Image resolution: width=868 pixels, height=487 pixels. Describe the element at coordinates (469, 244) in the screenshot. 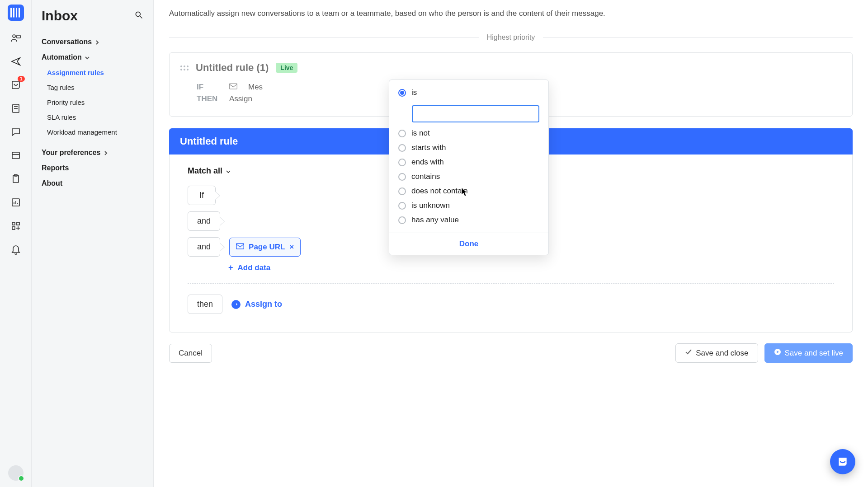

I see `done-button: Done` at that location.